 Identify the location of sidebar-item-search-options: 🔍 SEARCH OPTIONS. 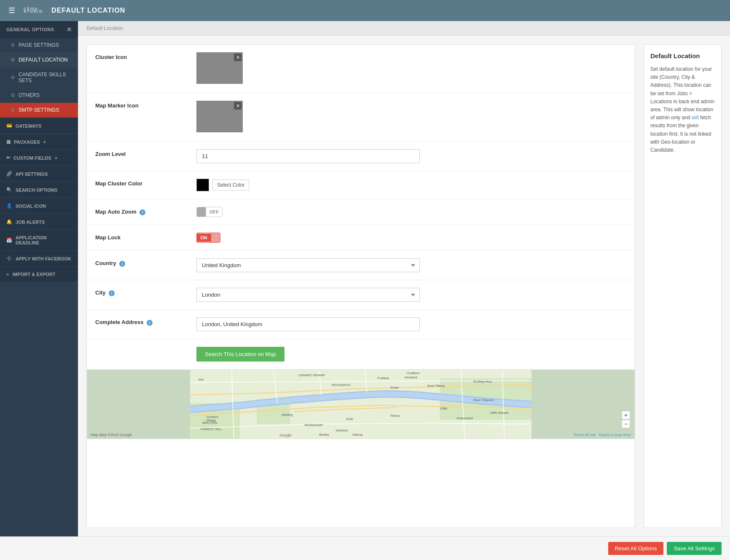
(39, 190).